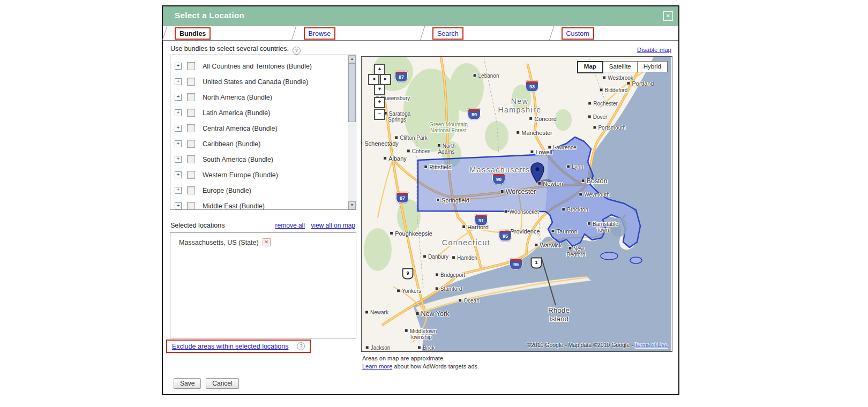 The height and width of the screenshot is (407, 868). What do you see at coordinates (597, 345) in the screenshot?
I see `map-copyright: ©2010 Google - Map data ©2010 Google - T…` at bounding box center [597, 345].